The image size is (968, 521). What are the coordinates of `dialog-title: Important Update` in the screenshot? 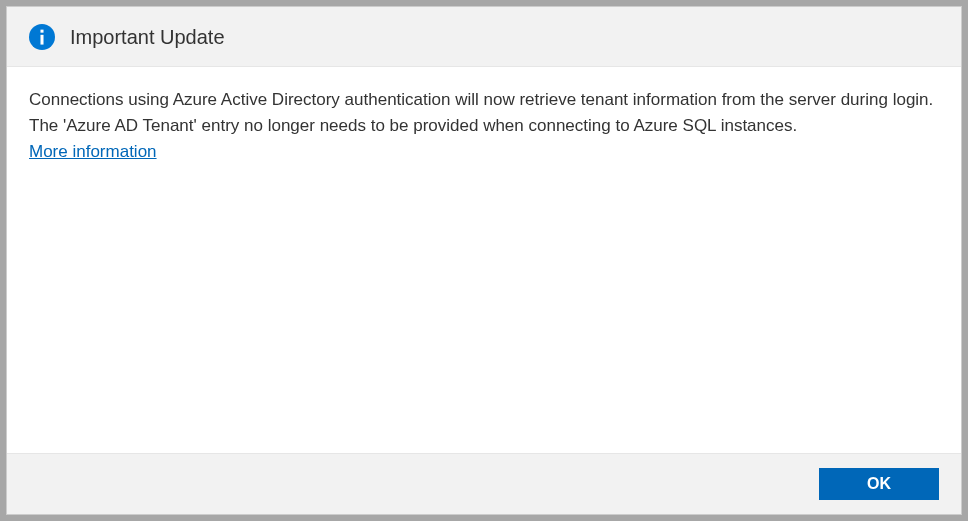 It's located at (148, 38).